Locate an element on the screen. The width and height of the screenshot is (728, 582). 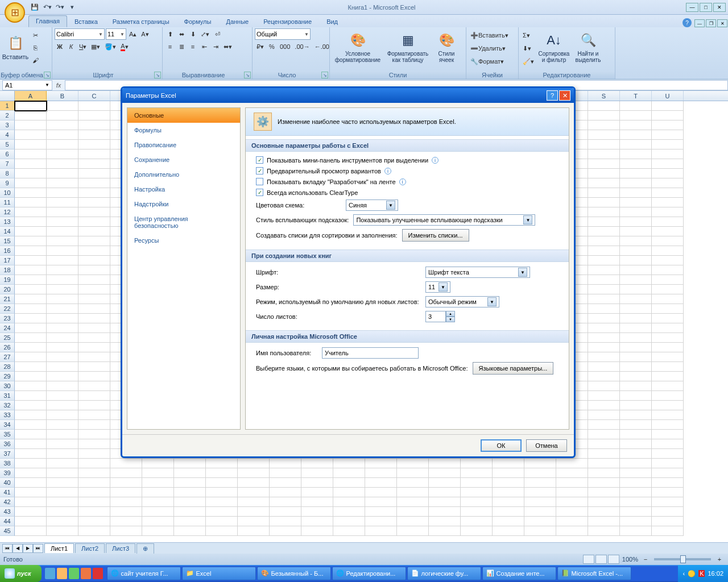
taskbar-item: 📄логические фу... is located at coordinates (444, 573).